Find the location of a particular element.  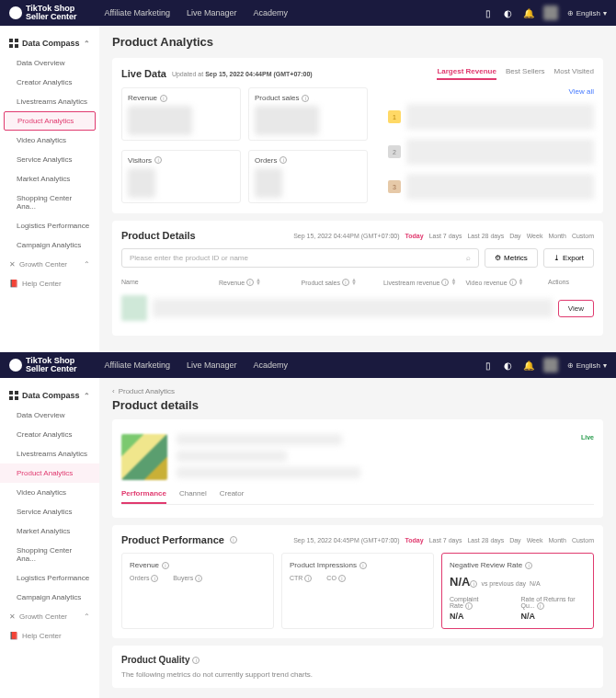

col-revenue: Revenuei▲▼ is located at coordinates (257, 282).